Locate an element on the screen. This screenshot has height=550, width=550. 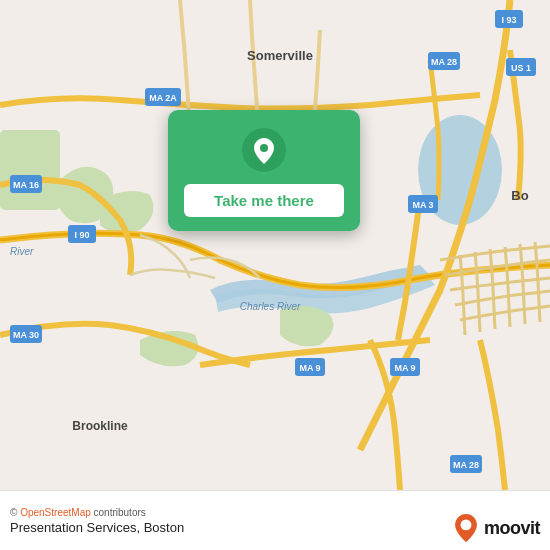
location-pin-icon is located at coordinates (264, 150).